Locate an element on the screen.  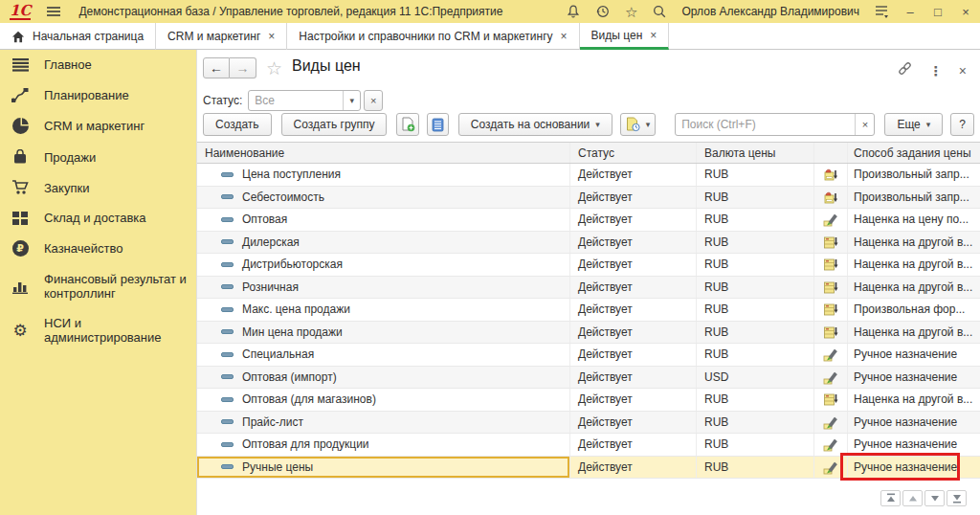
column-header-status: Статус is located at coordinates (633, 153).